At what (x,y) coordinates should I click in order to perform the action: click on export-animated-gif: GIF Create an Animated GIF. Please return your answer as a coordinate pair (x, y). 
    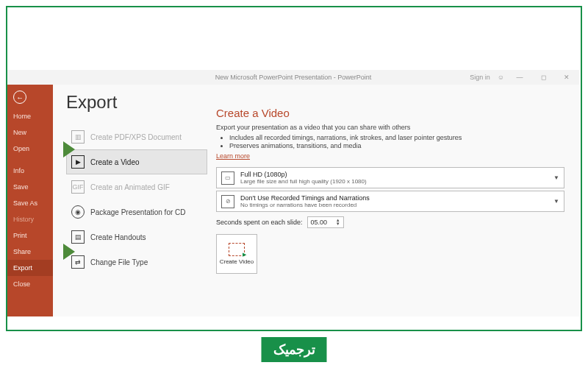
    Looking at the image, I should click on (137, 187).